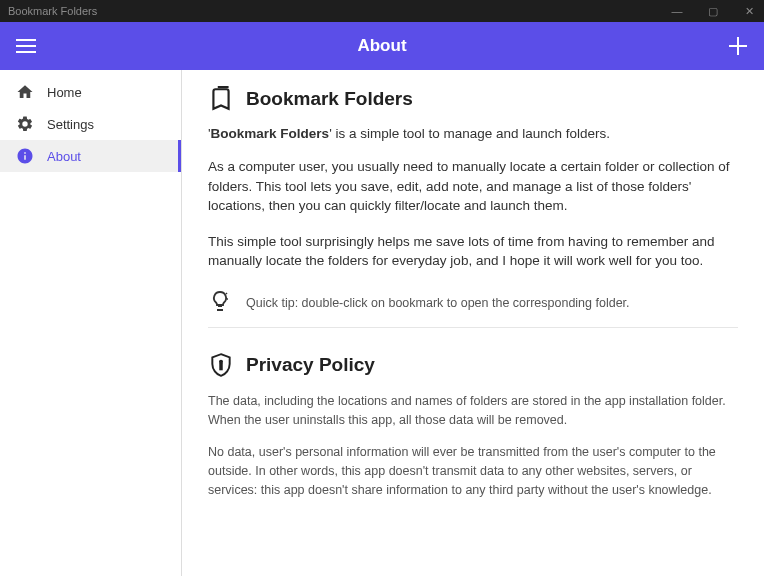 The height and width of the screenshot is (576, 764). What do you see at coordinates (70, 124) in the screenshot?
I see `sidebar-item-label: Settings` at bounding box center [70, 124].